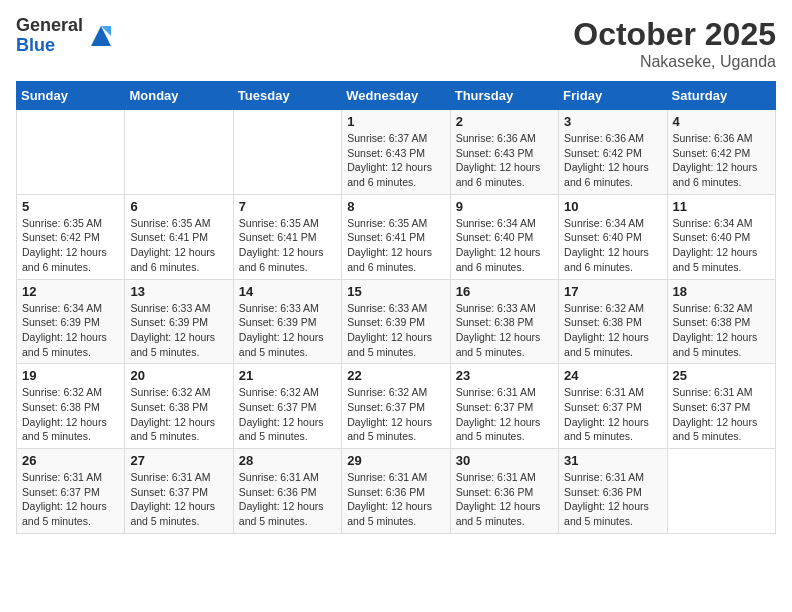 The width and height of the screenshot is (792, 612). What do you see at coordinates (721, 96) in the screenshot?
I see `column-header-saturday: Saturday` at bounding box center [721, 96].